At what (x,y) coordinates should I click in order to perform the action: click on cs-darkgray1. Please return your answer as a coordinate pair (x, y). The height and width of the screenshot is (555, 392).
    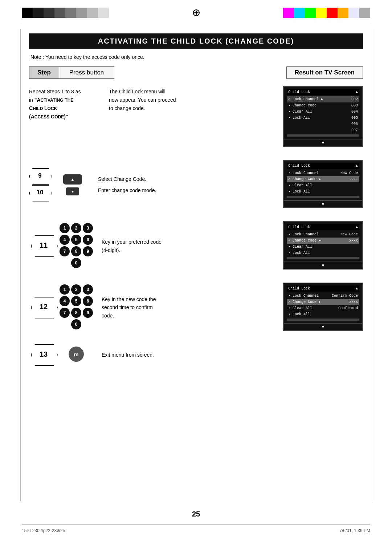
    Looking at the image, I should click on (38, 13).